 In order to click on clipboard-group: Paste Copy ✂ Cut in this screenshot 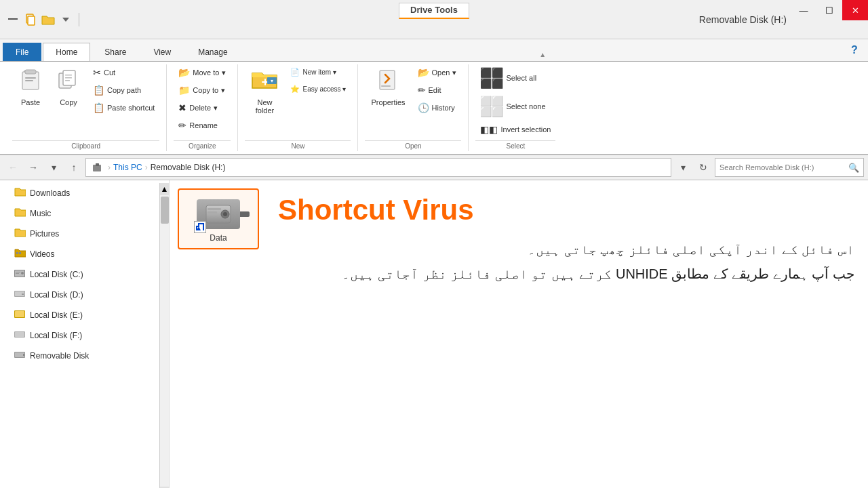, I will do `click(86, 108)`.